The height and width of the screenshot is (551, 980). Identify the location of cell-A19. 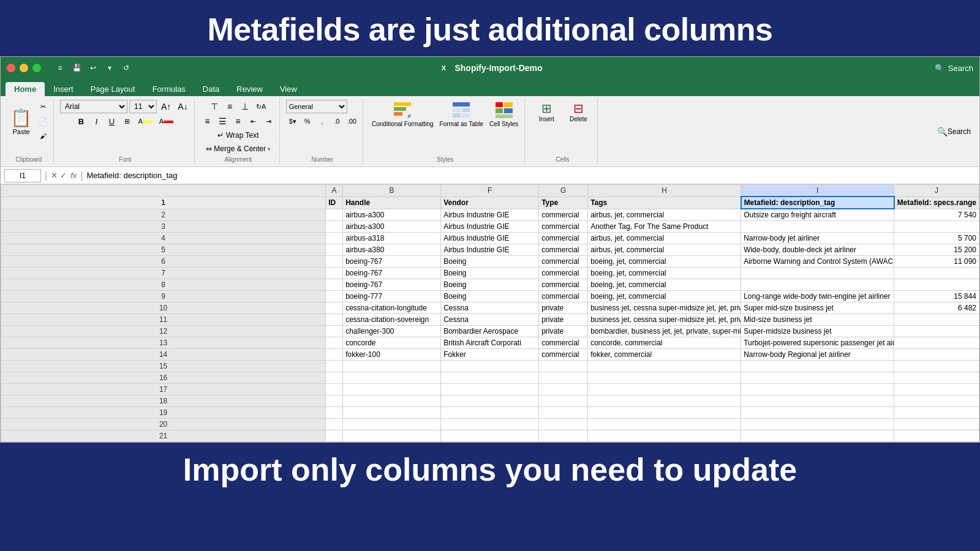
(334, 413).